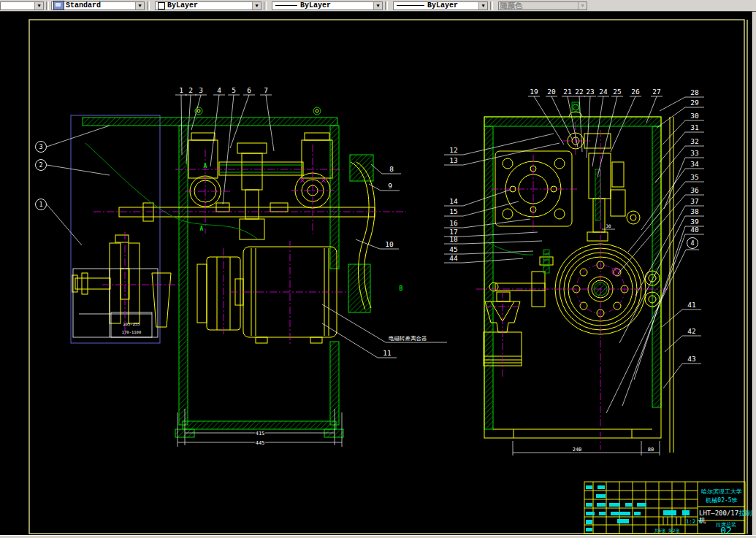 The width and height of the screenshot is (756, 538). What do you see at coordinates (539, 6) in the screenshot?
I see `plot-style-value: 随颜色` at bounding box center [539, 6].